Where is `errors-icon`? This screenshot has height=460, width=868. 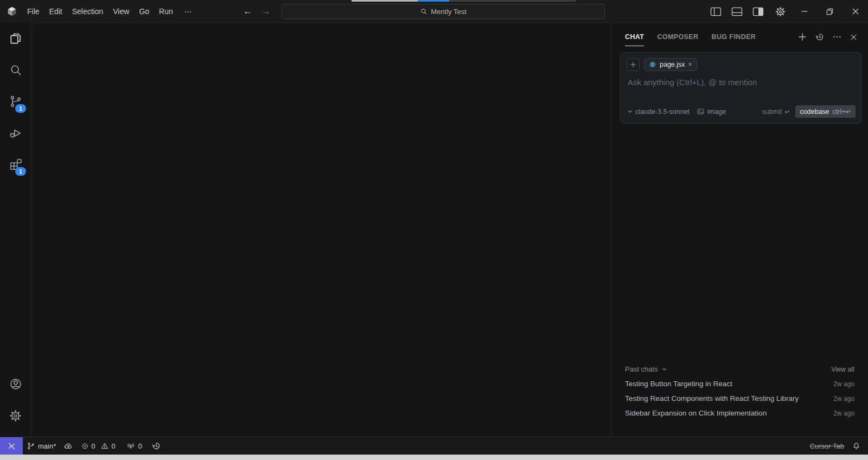 errors-icon is located at coordinates (85, 446).